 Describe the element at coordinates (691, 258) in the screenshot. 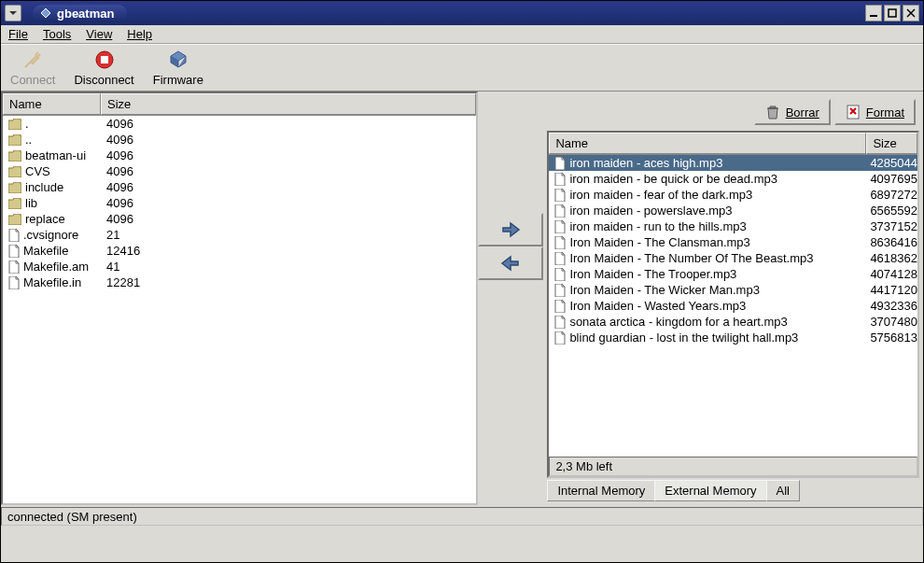

I see `file-name: Iron Maiden - The Number Of The Beast.mp…` at that location.